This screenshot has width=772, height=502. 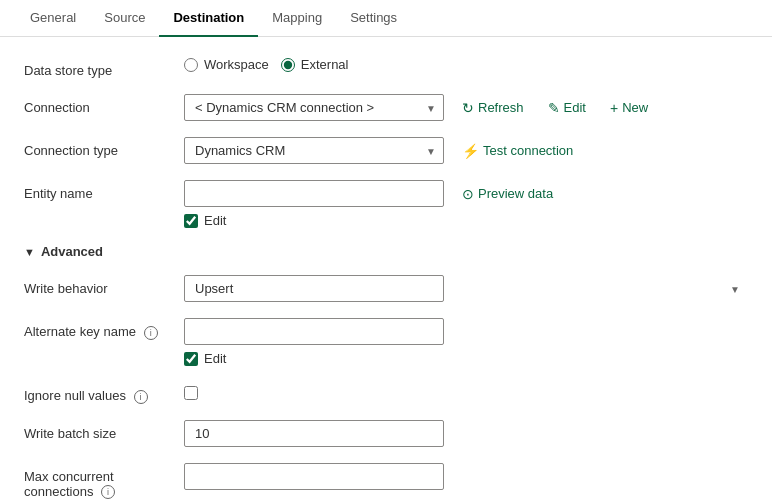 What do you see at coordinates (191, 221) in the screenshot?
I see `entity-edit-checkbox` at bounding box center [191, 221].